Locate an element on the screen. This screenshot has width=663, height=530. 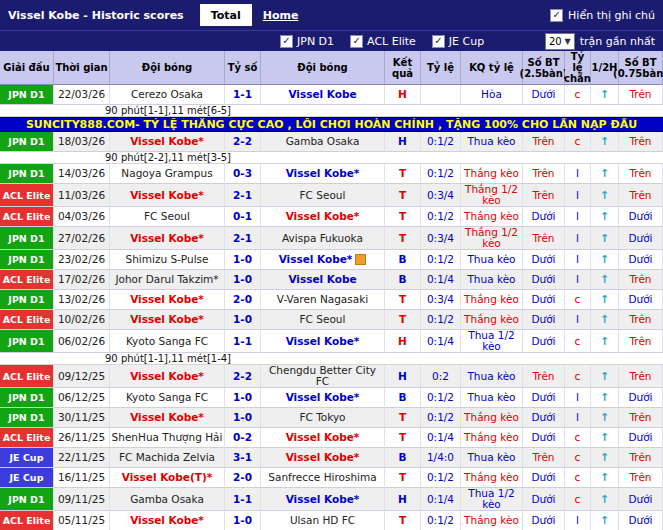
match-date: 05/11/25 is located at coordinates (82, 520).